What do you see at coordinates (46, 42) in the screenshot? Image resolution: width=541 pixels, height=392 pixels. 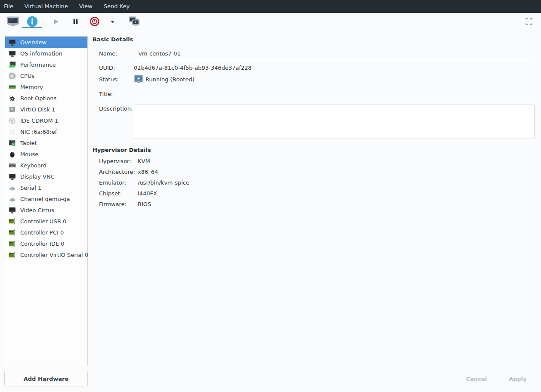 I see `sidebar-item-overview: Overview` at bounding box center [46, 42].